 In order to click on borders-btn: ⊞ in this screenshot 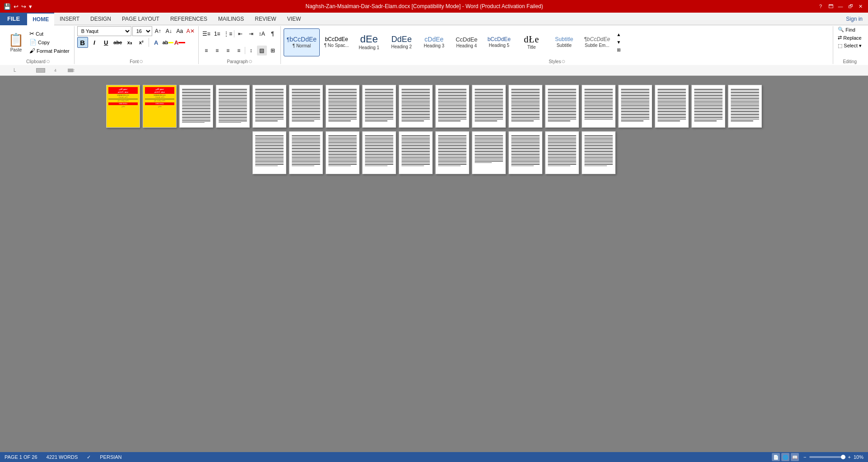, I will do `click(273, 51)`.